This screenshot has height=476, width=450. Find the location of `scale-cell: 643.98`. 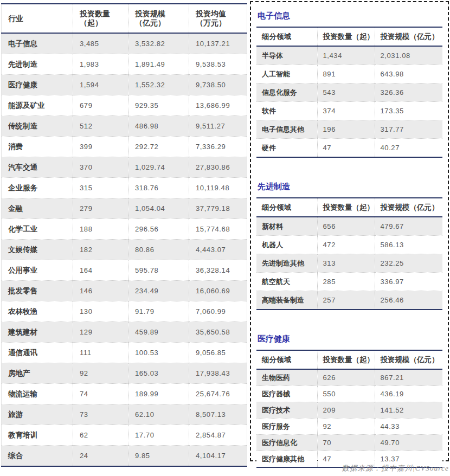

scale-cell: 643.98 is located at coordinates (409, 74).